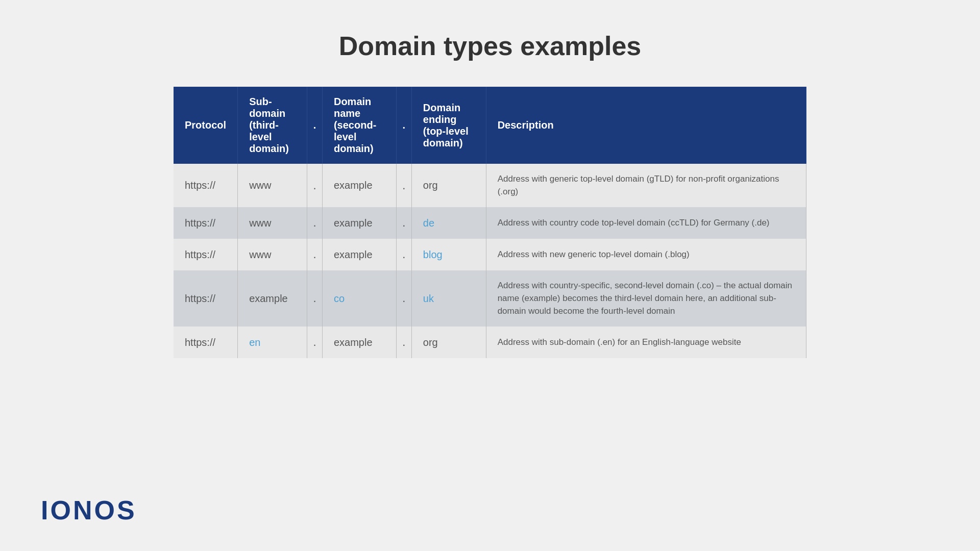  Describe the element at coordinates (314, 126) in the screenshot. I see `header-dot1: .` at that location.